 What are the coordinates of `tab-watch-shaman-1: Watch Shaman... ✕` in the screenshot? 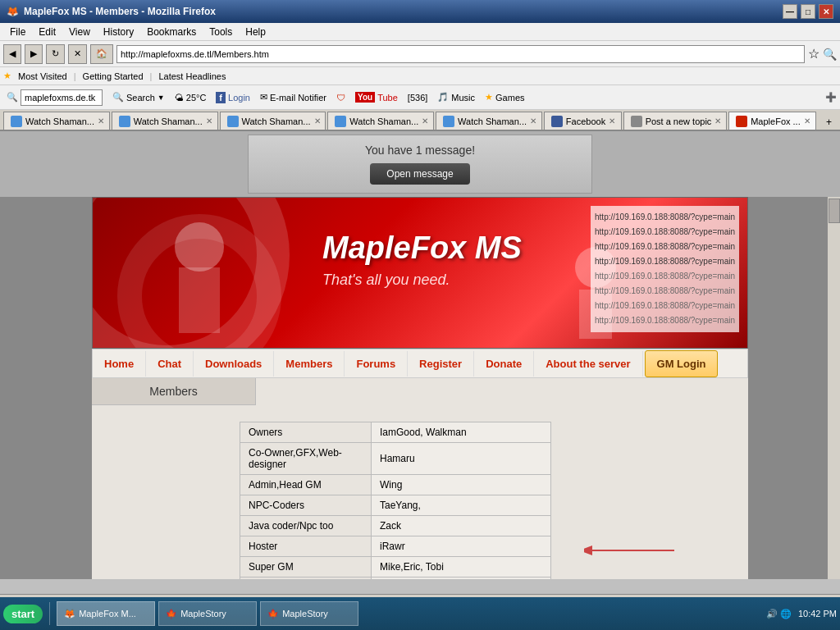 It's located at (57, 121).